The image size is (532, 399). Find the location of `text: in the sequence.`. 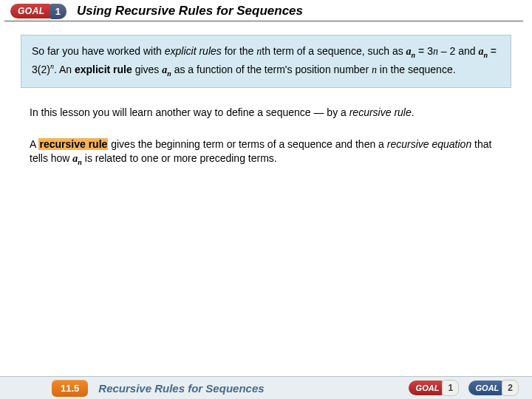

text: in the sequence. is located at coordinates (417, 69).